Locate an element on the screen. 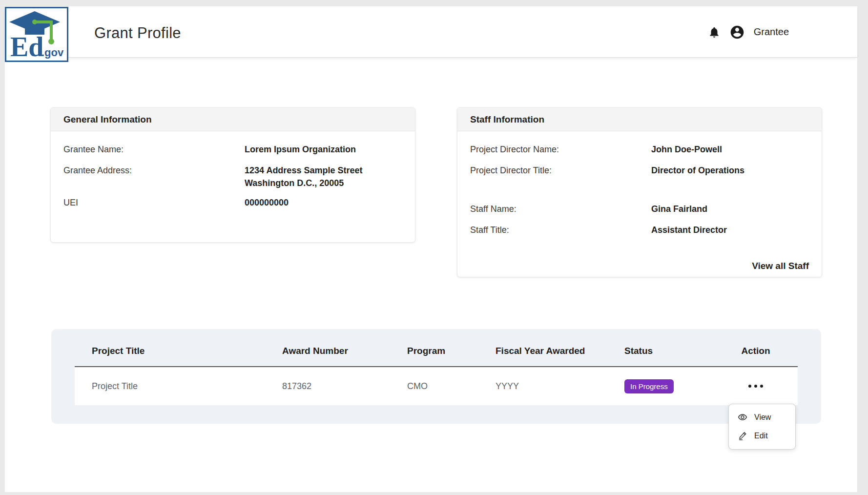 The height and width of the screenshot is (495, 868). page-title: Grant Profile is located at coordinates (138, 33).